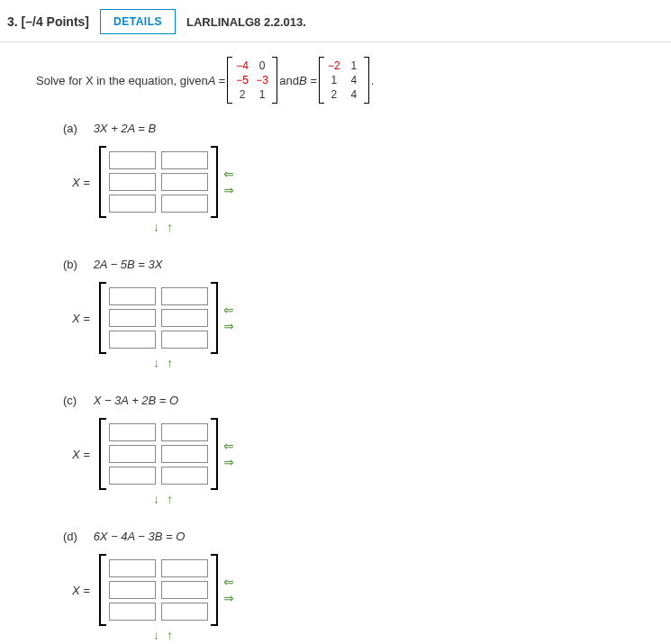 This screenshot has width=671, height=644. Describe the element at coordinates (353, 537) in the screenshot. I see `part-label: (d) 6X − 4A − 3B = O` at that location.